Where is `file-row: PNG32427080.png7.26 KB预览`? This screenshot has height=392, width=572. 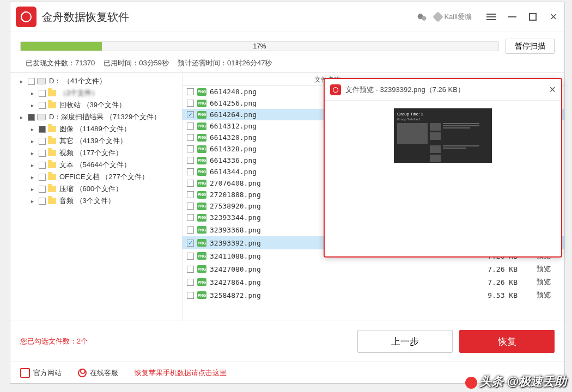 file-row: PNG32427080.png7.26 KB预览 is located at coordinates (374, 269).